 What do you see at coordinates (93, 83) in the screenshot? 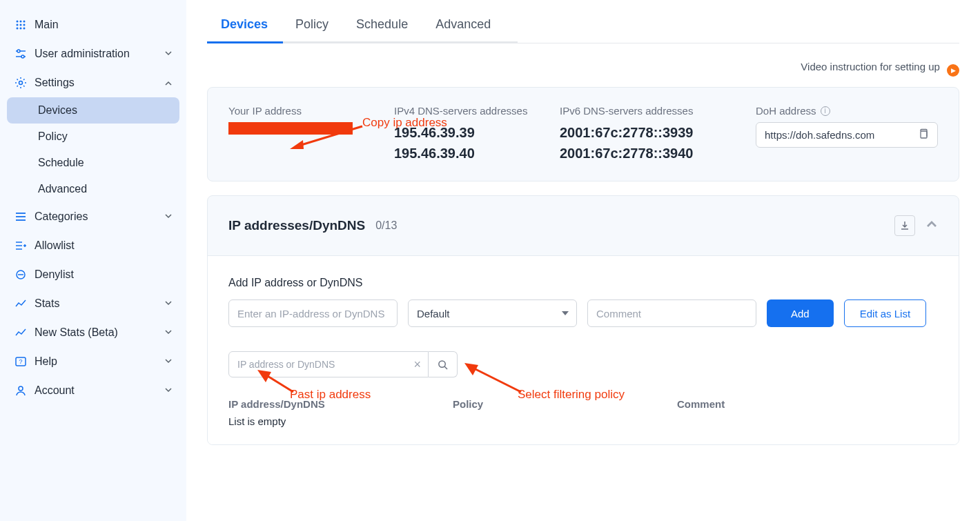
I see `sidebar-settings: Settings` at bounding box center [93, 83].